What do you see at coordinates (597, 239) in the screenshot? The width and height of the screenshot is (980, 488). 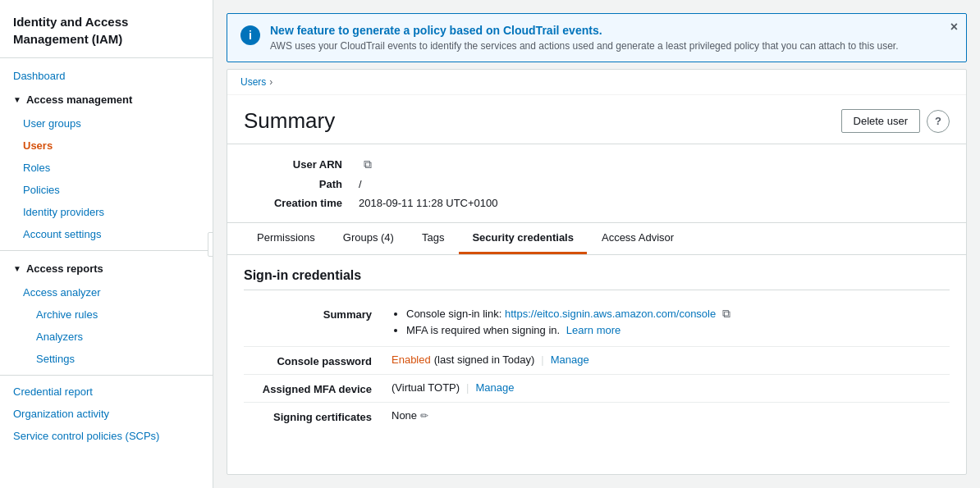 I see `tabs-container: Permissions Groups (4) Tags Security cre…` at bounding box center [597, 239].